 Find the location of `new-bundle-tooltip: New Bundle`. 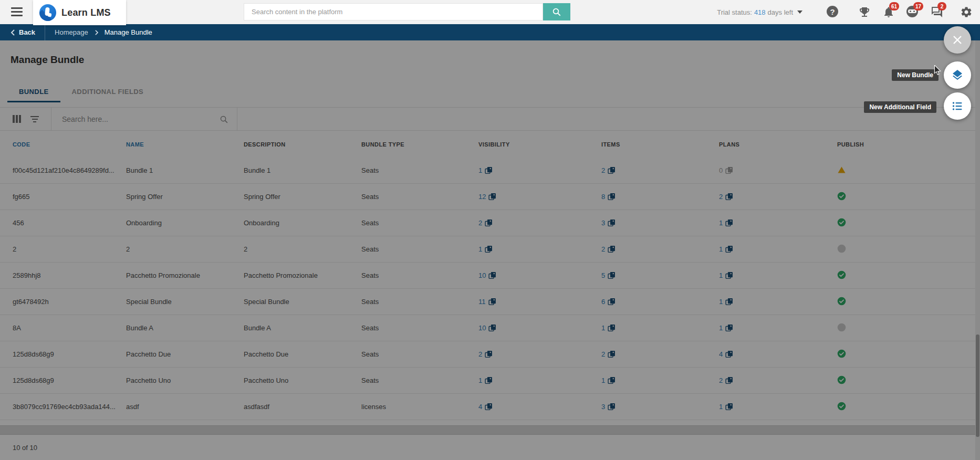

new-bundle-tooltip: New Bundle is located at coordinates (915, 75).